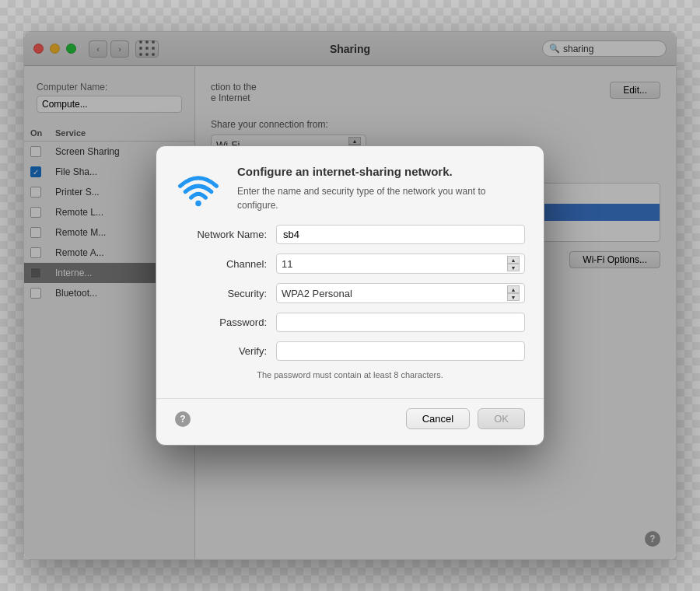 The width and height of the screenshot is (700, 591). I want to click on security-down: ▼, so click(513, 297).